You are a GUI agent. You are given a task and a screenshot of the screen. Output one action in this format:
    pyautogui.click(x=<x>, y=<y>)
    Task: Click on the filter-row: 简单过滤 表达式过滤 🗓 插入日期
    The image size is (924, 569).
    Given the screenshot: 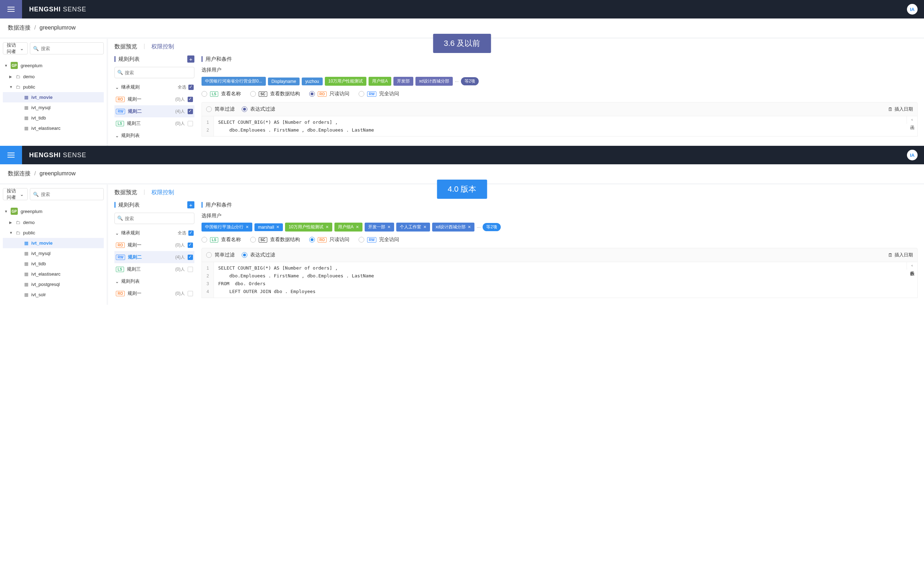 What is the action you would take?
    pyautogui.click(x=560, y=255)
    